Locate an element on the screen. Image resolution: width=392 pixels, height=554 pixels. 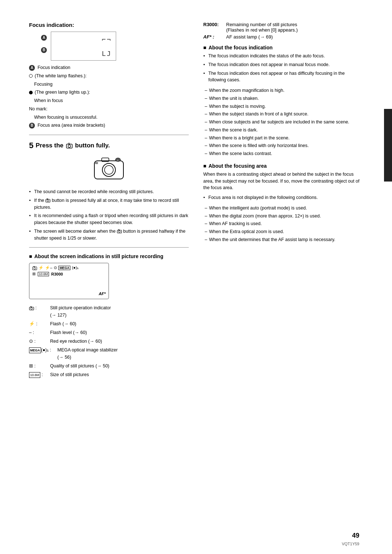
screen-row1: ⚡ ⚡– ⊙ MEGA (●)₁ is located at coordinates (69, 268).